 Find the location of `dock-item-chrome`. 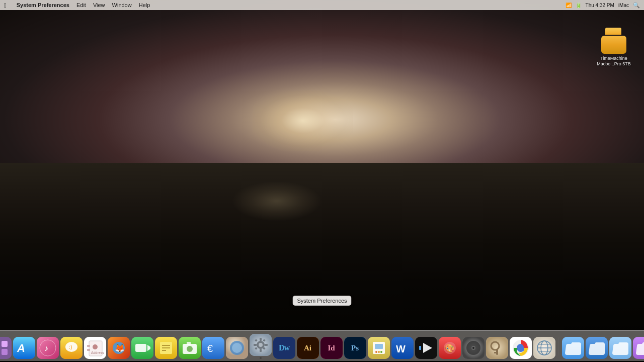

dock-item-chrome is located at coordinates (521, 348).